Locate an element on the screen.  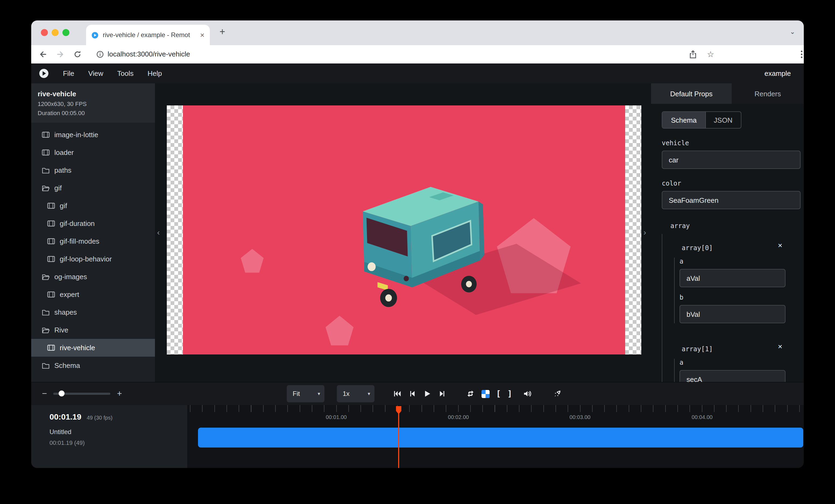
item-label: shapes is located at coordinates (66, 312).